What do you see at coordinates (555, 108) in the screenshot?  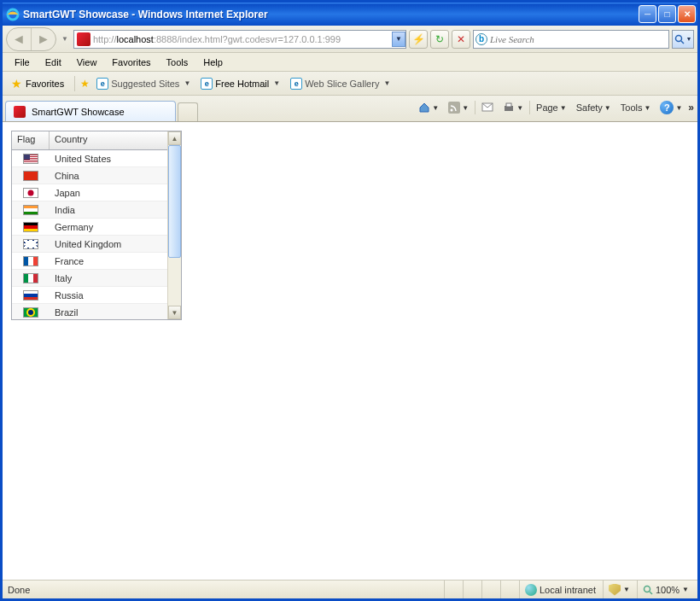 I see `command-bar: ▼ ▼ ▼ Page▼ Safety▼ Tools▼ ?▼ »` at bounding box center [555, 108].